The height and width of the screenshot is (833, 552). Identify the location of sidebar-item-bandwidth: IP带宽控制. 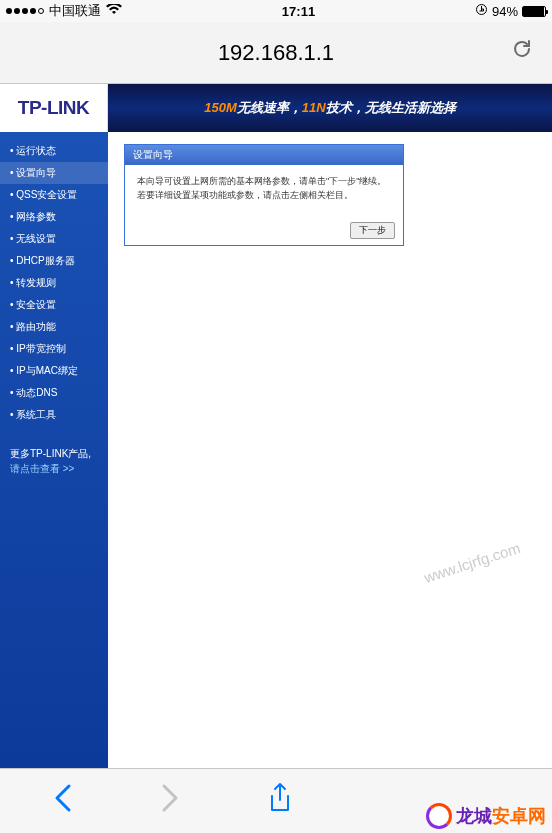
(54, 349).